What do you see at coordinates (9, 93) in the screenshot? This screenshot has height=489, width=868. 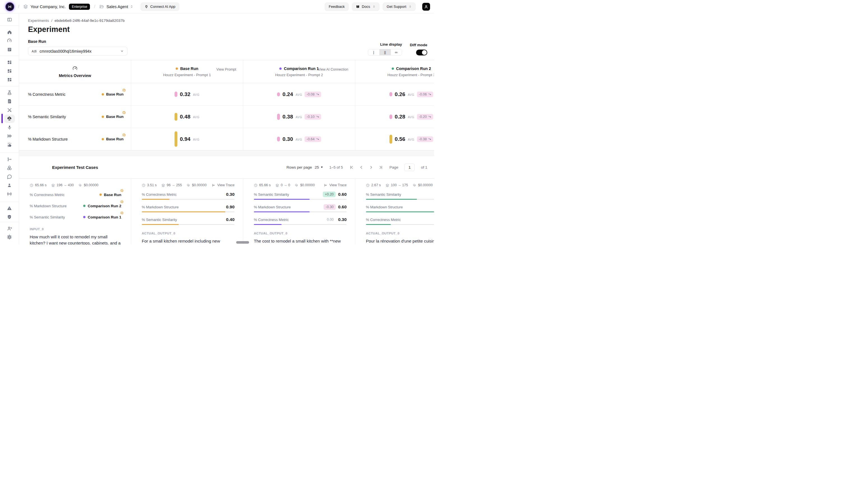 I see `sidebar-item-experiments` at bounding box center [9, 93].